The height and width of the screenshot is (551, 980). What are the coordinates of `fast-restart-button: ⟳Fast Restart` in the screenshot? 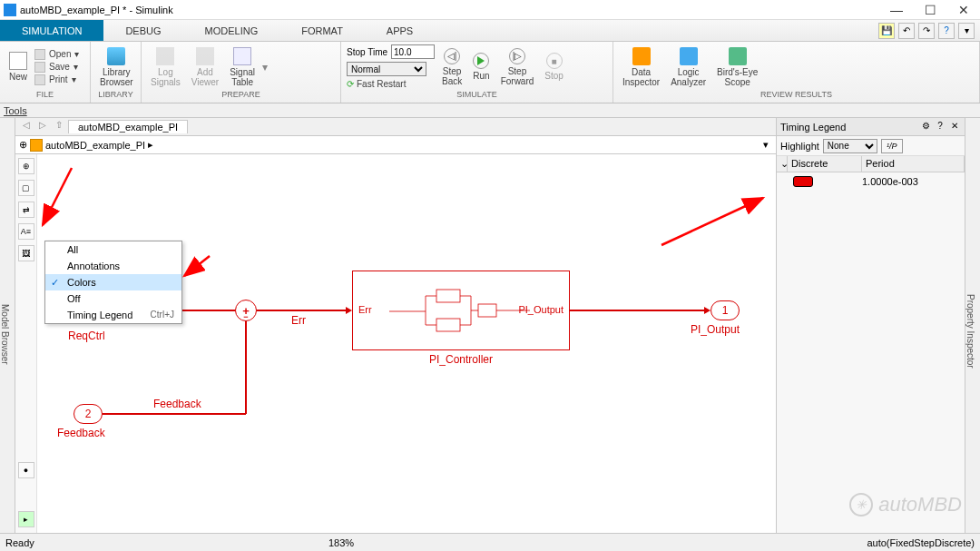 It's located at (390, 84).